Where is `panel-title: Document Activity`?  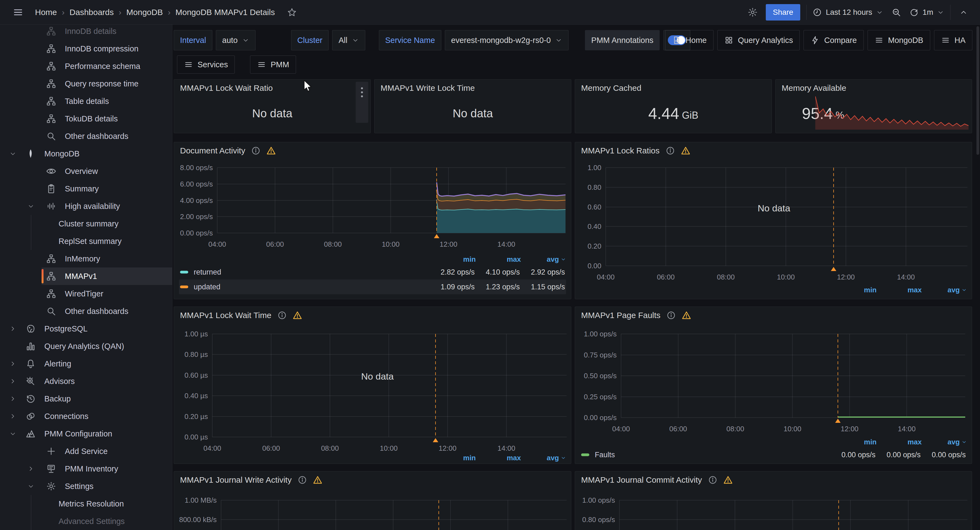
panel-title: Document Activity is located at coordinates (212, 151).